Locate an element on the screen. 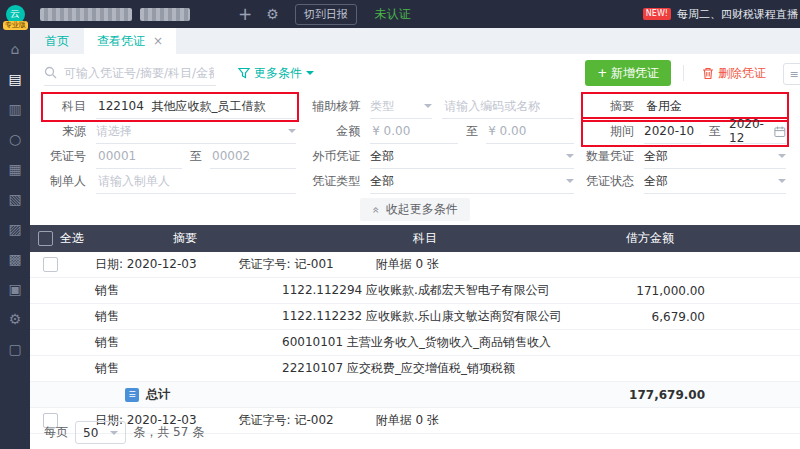  add-voucher-button: + 新增凭证 is located at coordinates (628, 73).